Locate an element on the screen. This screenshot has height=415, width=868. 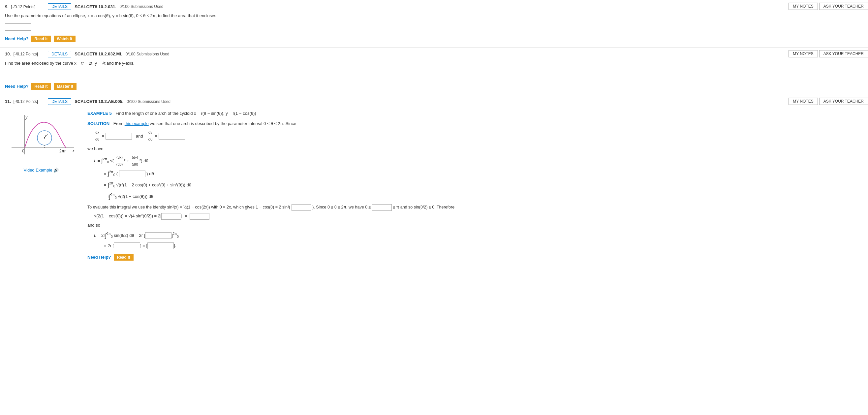
L-eq2: = ∫2π0 ( ) dθ is located at coordinates (483, 174).